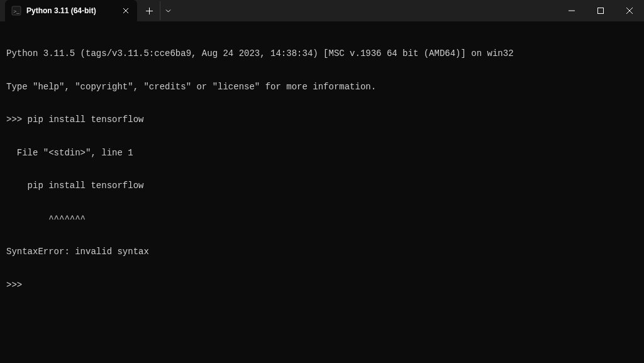 The height and width of the screenshot is (363, 644). Describe the element at coordinates (630, 11) in the screenshot. I see `close-button` at that location.